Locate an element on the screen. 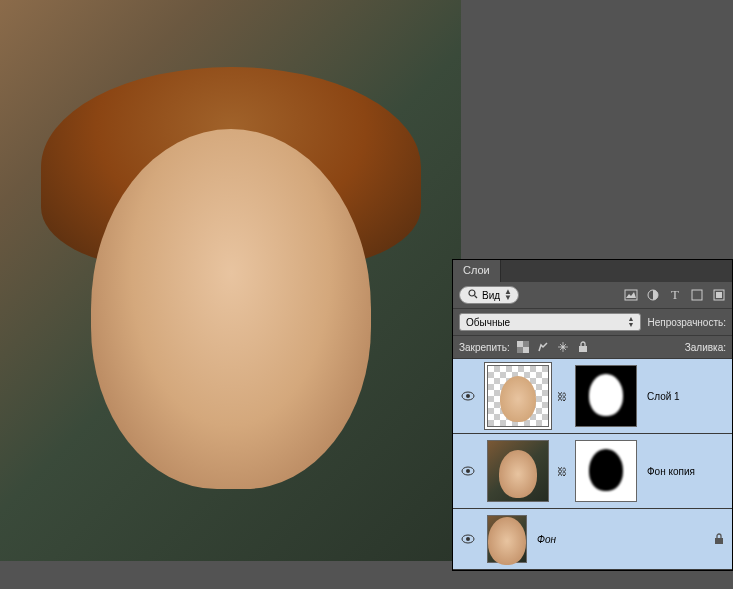 Image resolution: width=733 pixels, height=589 pixels. opacity-label: Непрозрачность: is located at coordinates (686, 322).